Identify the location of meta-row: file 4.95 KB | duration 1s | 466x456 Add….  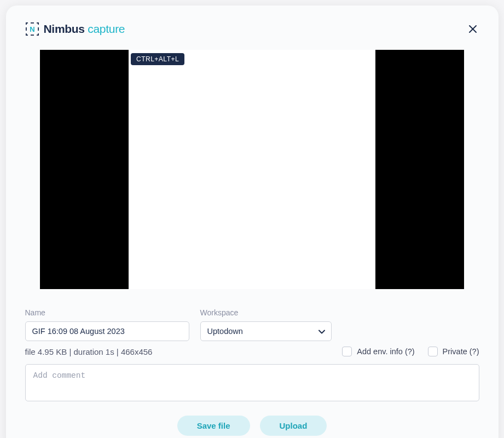
(252, 351).